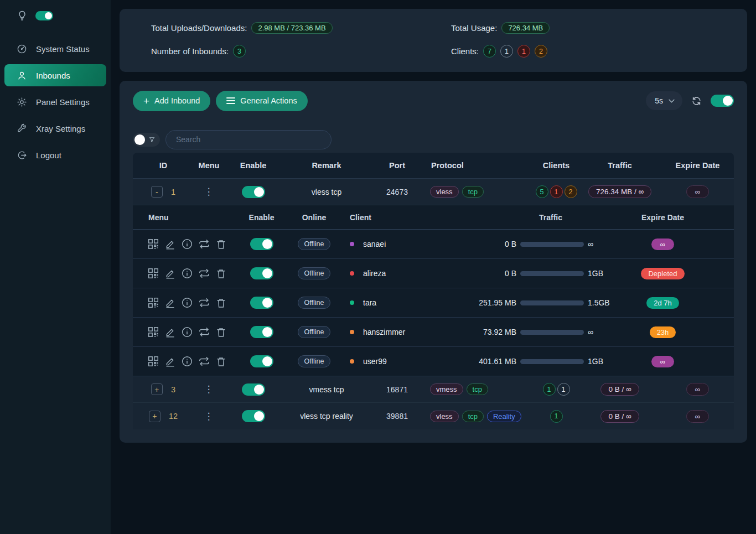 The image size is (756, 534). What do you see at coordinates (397, 192) in the screenshot?
I see `inbound-port: 24673` at bounding box center [397, 192].